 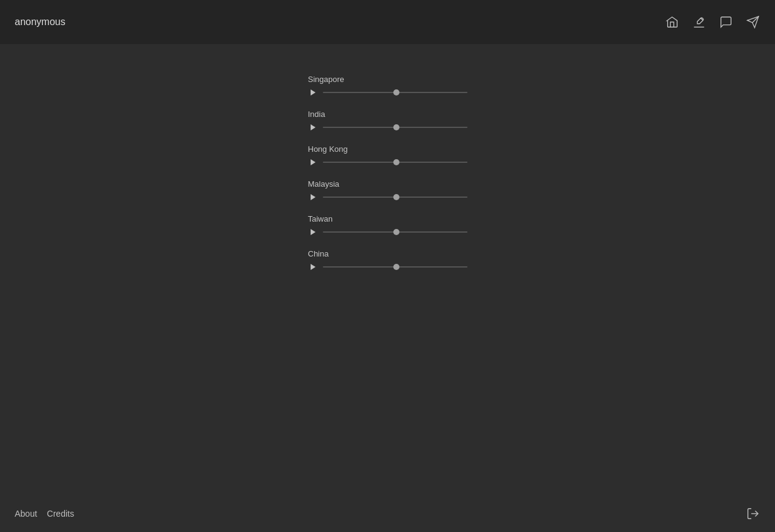 I want to click on track-slider-taiwan, so click(x=395, y=232).